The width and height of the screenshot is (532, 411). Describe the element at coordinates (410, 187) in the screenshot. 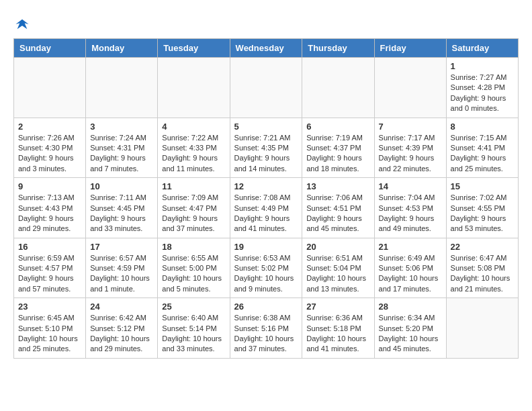

I see `day-number: 14` at that location.